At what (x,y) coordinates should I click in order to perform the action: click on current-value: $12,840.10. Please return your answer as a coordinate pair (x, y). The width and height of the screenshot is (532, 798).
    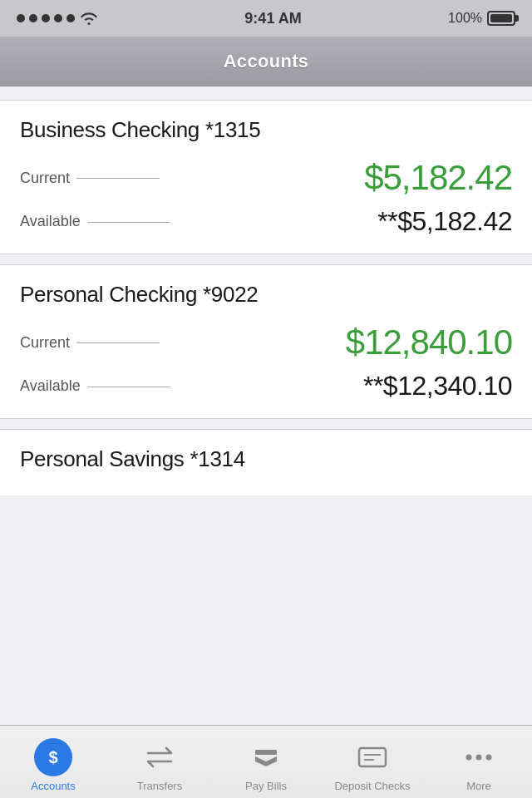
    Looking at the image, I should click on (429, 342).